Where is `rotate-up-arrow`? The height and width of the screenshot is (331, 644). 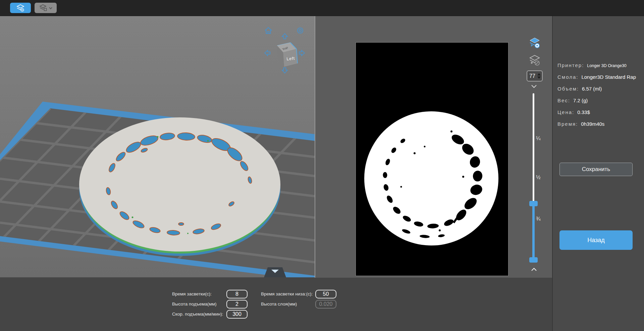
rotate-up-arrow is located at coordinates (285, 36).